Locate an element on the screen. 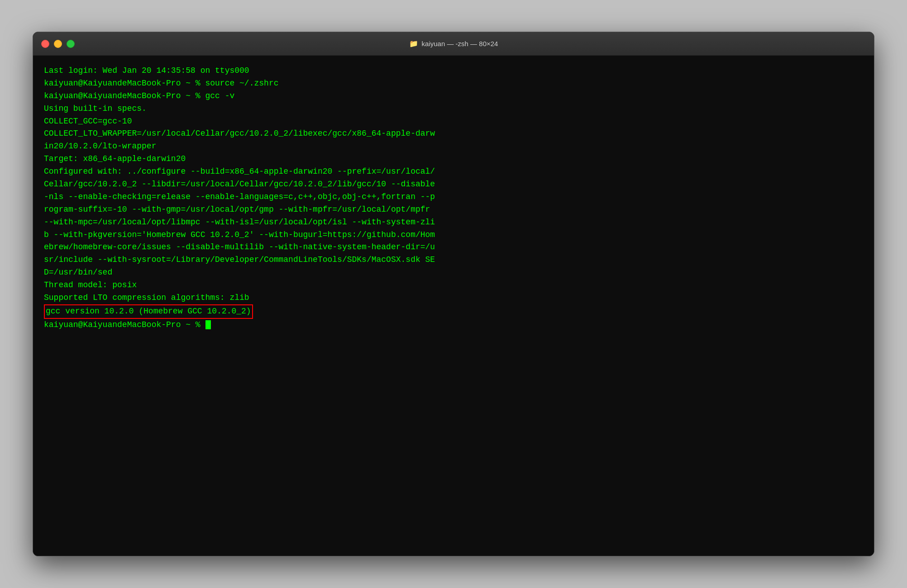  terminal-line: Using built-in specs. is located at coordinates (454, 109).